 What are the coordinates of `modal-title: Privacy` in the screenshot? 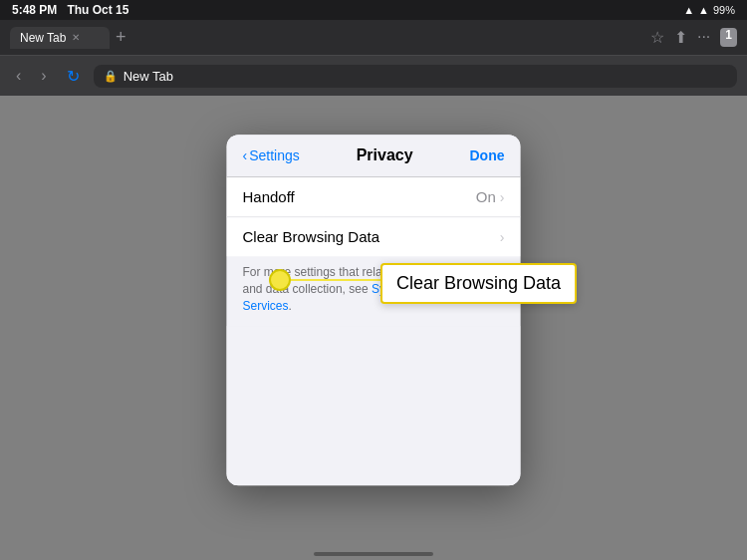 It's located at (384, 155).